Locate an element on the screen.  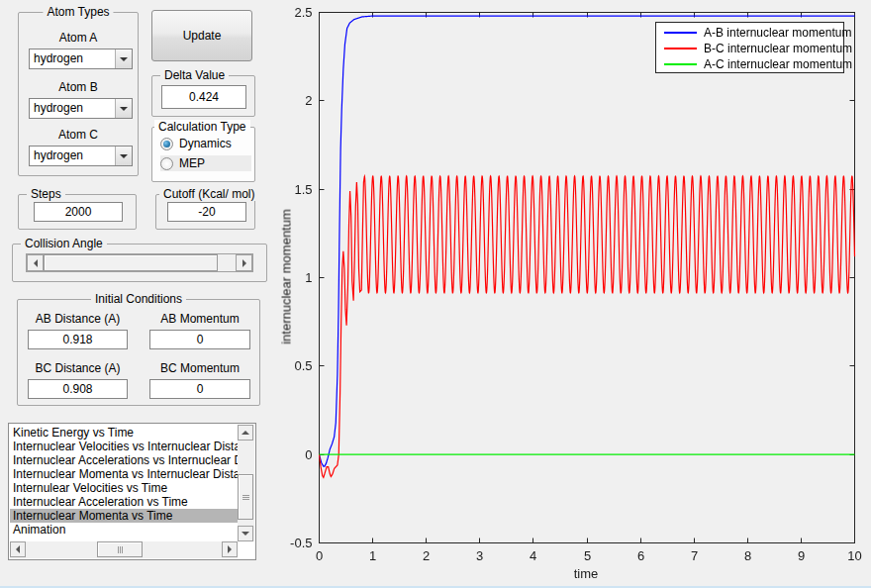
list-item: Animation is located at coordinates (124, 530).